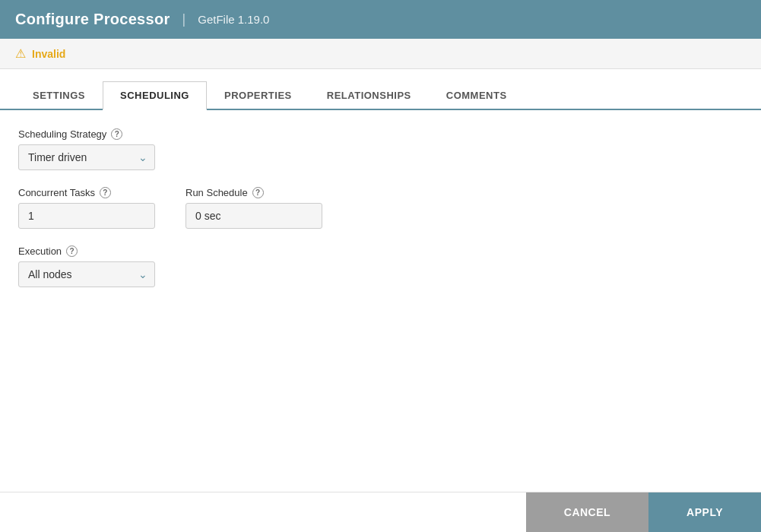 Image resolution: width=761 pixels, height=532 pixels. I want to click on cancel-button: CANCEL, so click(587, 512).